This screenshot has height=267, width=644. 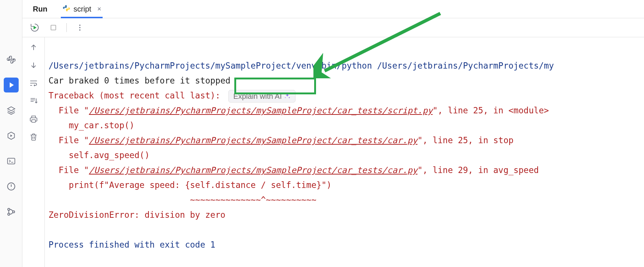 I want to click on exit-code-line: Process finished with exit code 1, so click(x=132, y=245).